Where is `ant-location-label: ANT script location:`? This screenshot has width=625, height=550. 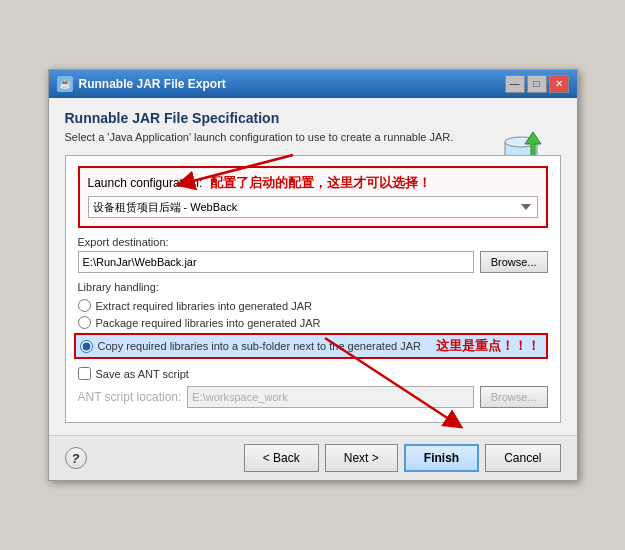
ant-location-label: ANT script location: is located at coordinates (130, 397).